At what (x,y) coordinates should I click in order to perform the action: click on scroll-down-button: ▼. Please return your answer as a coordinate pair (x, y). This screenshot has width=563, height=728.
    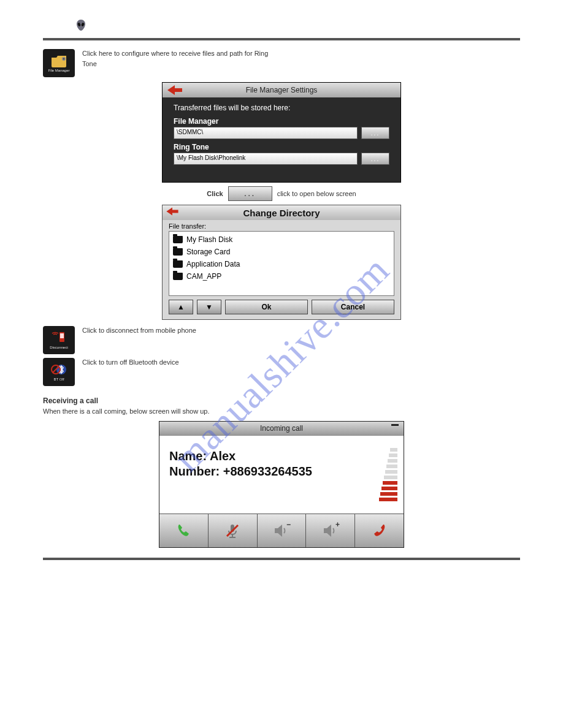
    Looking at the image, I should click on (209, 307).